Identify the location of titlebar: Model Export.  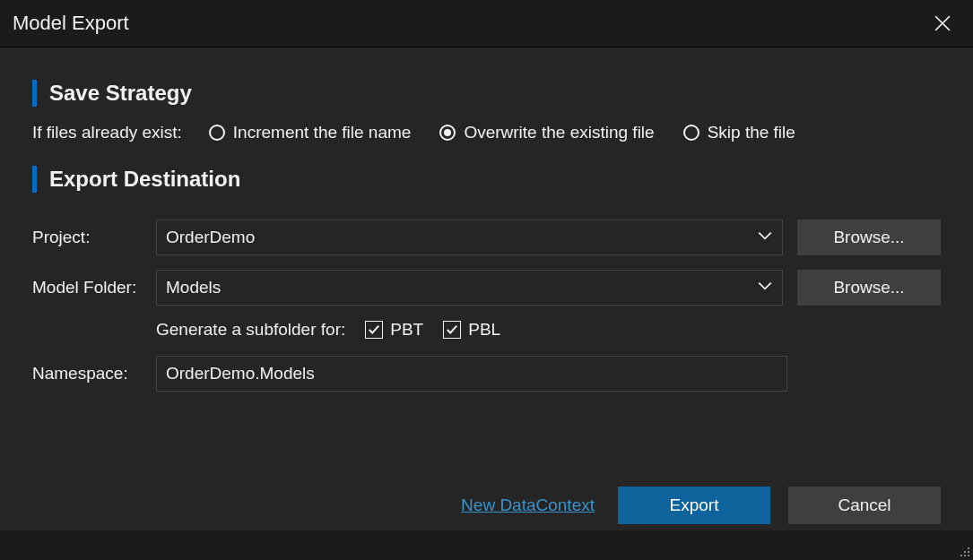
(486, 23).